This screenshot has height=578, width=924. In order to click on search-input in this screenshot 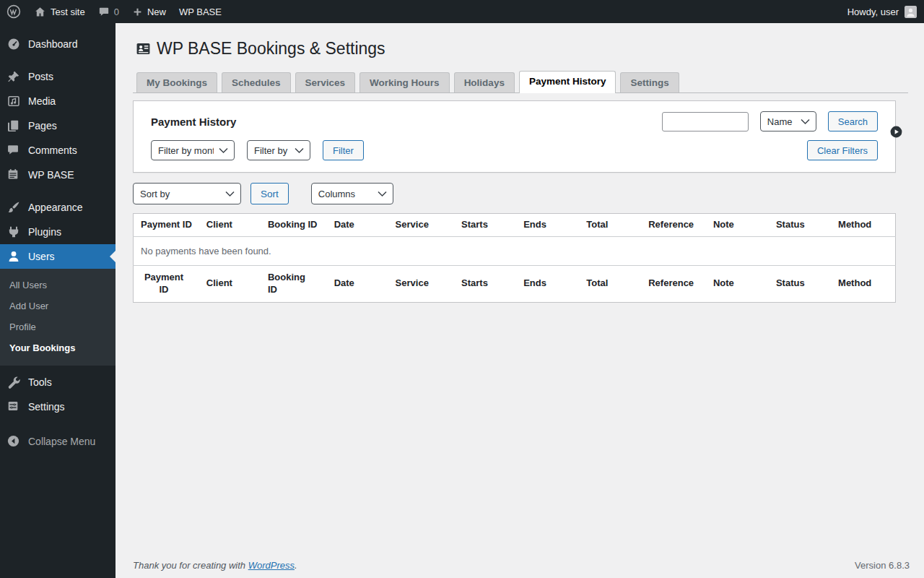, I will do `click(705, 121)`.